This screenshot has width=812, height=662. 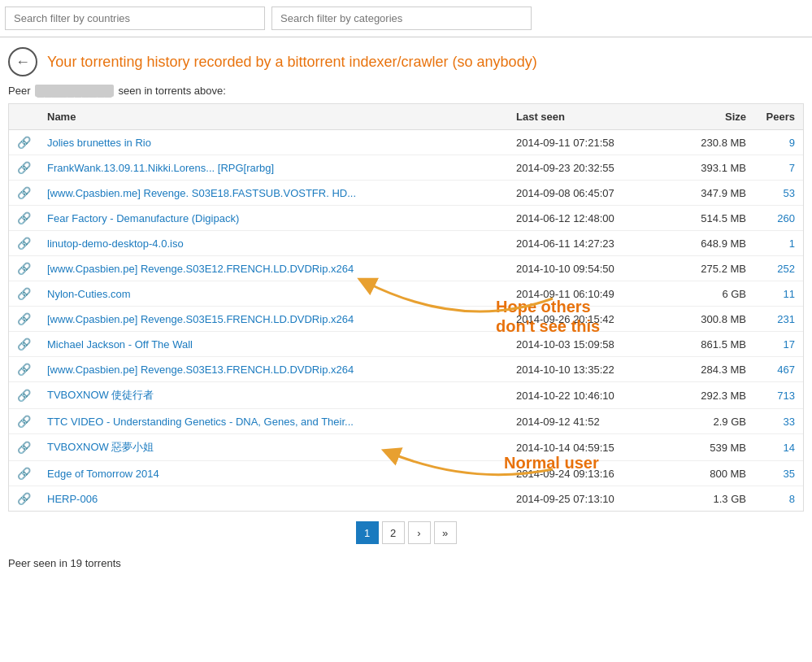 What do you see at coordinates (779, 143) in the screenshot?
I see `torrent-peers: 9` at bounding box center [779, 143].